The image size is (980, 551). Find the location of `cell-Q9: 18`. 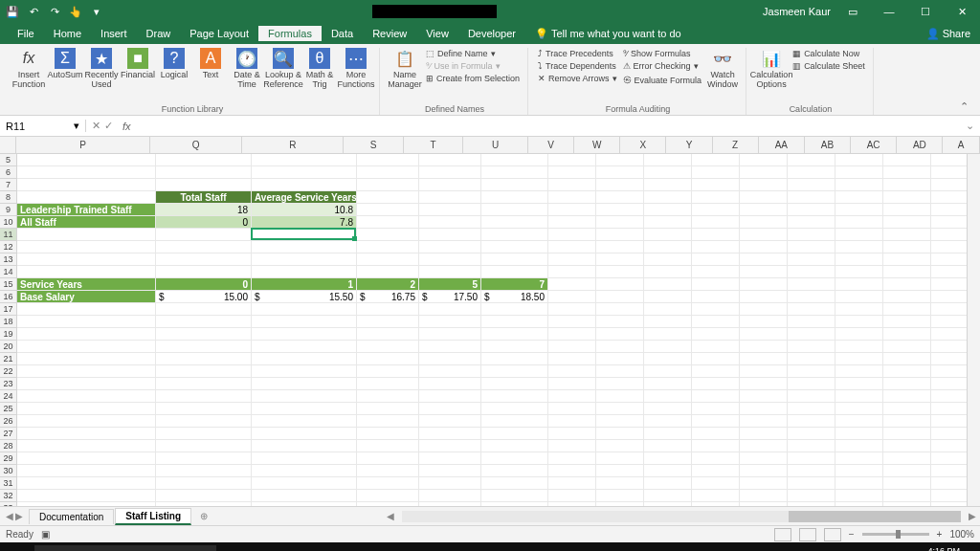

cell-Q9: 18 is located at coordinates (204, 210).